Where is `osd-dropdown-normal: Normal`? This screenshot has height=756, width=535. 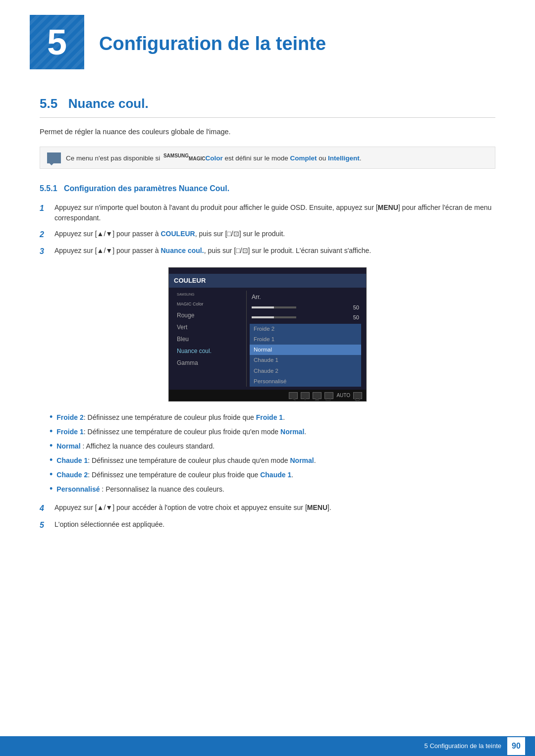
osd-dropdown-normal: Normal is located at coordinates (305, 350).